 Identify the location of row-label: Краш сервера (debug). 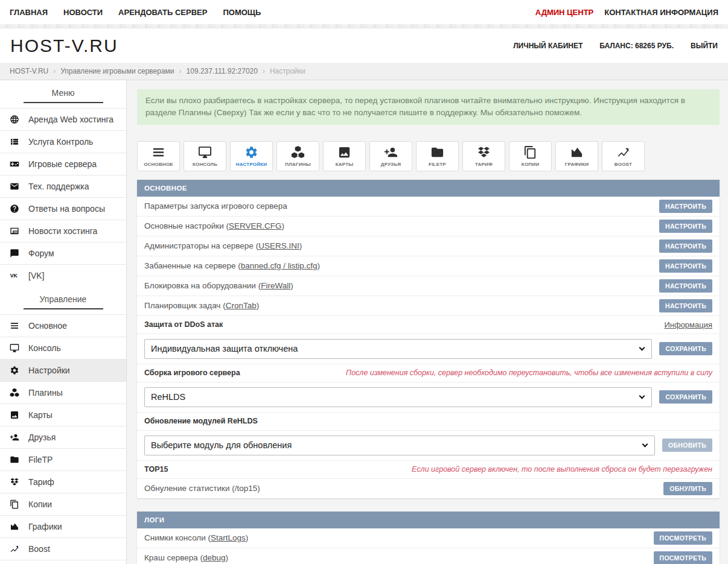
(186, 557).